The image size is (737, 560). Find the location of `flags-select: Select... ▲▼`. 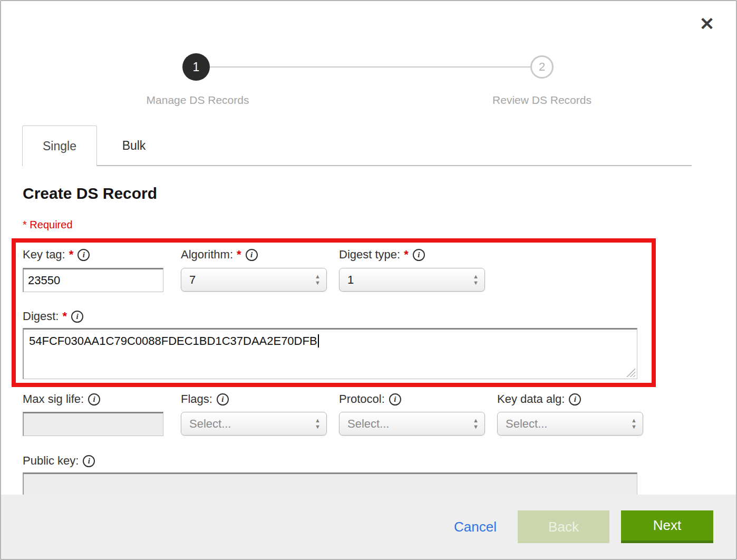

flags-select: Select... ▲▼ is located at coordinates (254, 424).